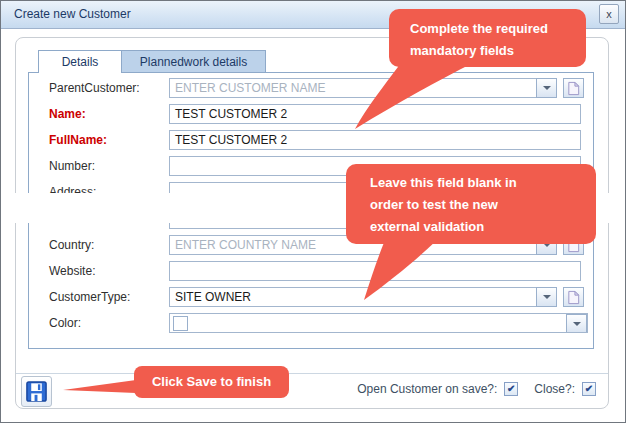 This screenshot has width=626, height=423. What do you see at coordinates (554, 389) in the screenshot?
I see `close-question-label: Close?:` at bounding box center [554, 389].